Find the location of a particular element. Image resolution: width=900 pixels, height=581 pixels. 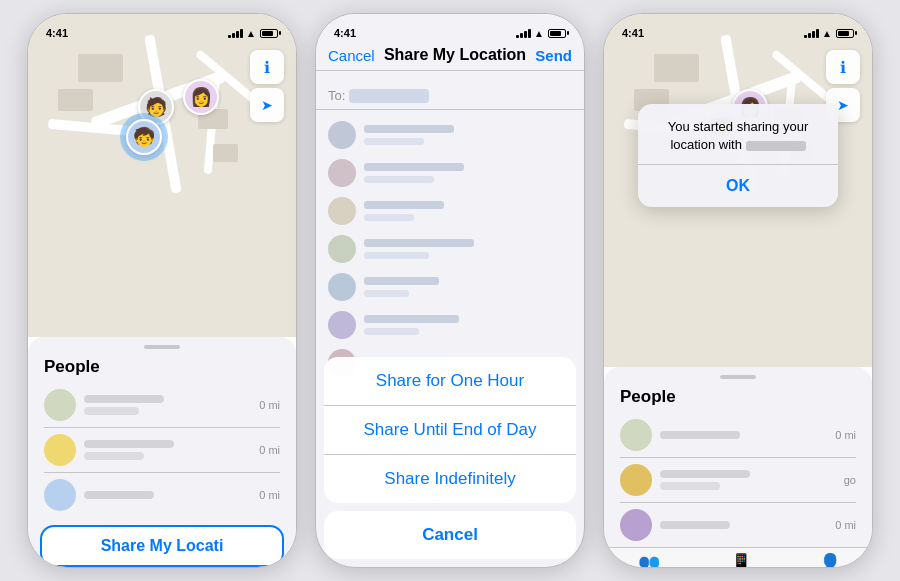

signal-icon is located at coordinates (236, 34).